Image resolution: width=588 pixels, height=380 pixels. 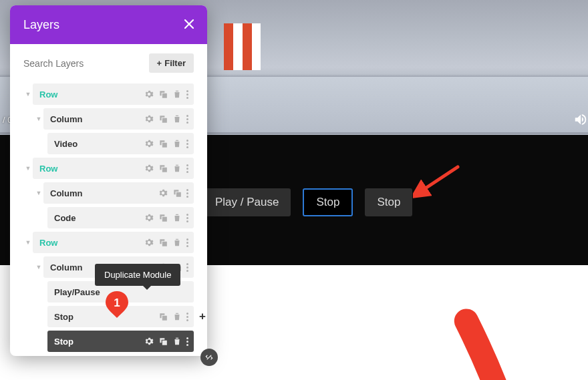 I want to click on preview-play-pause-button: Play / Pause, so click(x=247, y=202).